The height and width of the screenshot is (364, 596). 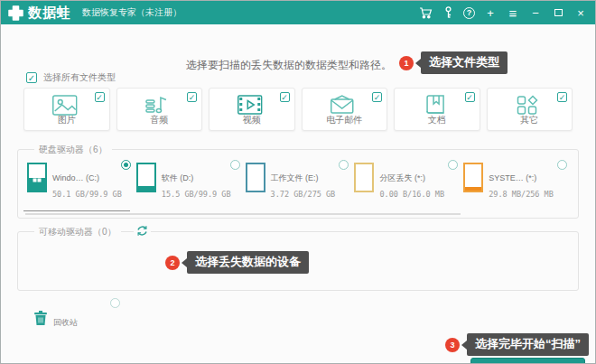 What do you see at coordinates (403, 178) in the screenshot?
I see `drive-name: 分区丢失 (*:)` at bounding box center [403, 178].